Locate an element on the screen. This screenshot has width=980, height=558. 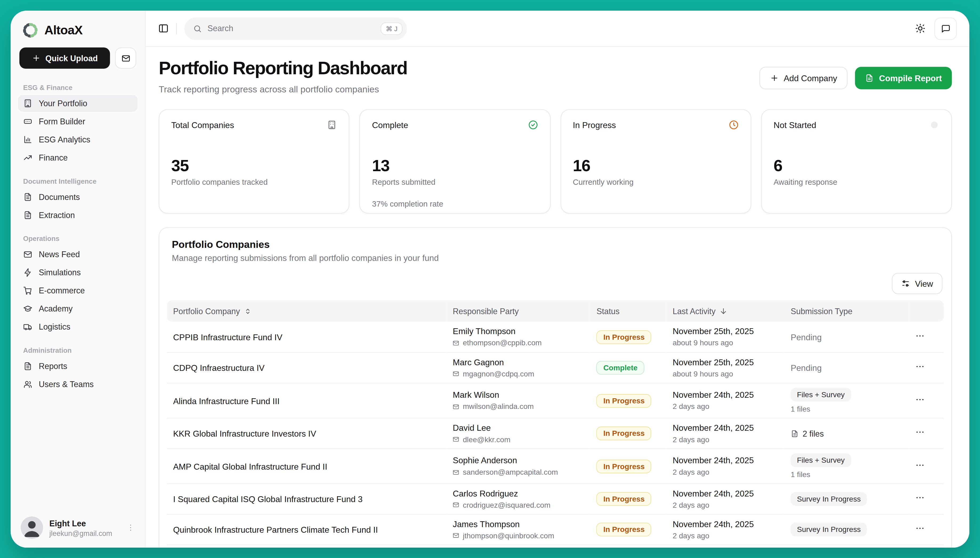
compile-report-label: Compile Report is located at coordinates (911, 78).